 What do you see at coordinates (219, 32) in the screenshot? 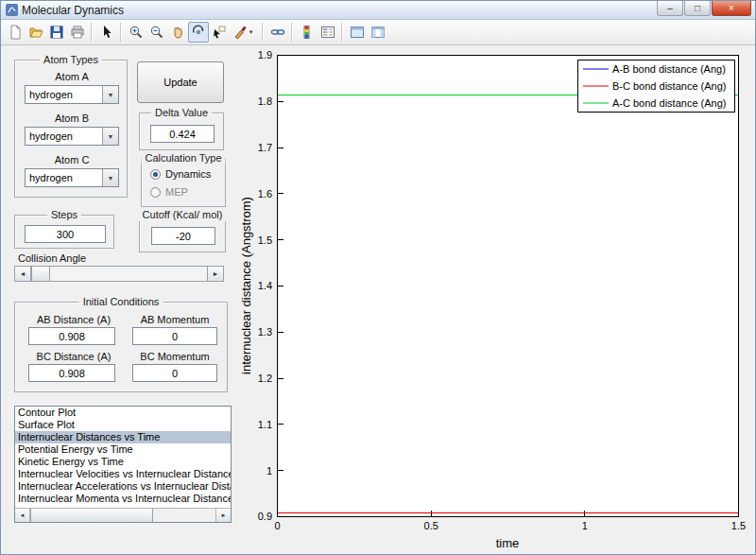
I see `data-cursor-icon` at bounding box center [219, 32].